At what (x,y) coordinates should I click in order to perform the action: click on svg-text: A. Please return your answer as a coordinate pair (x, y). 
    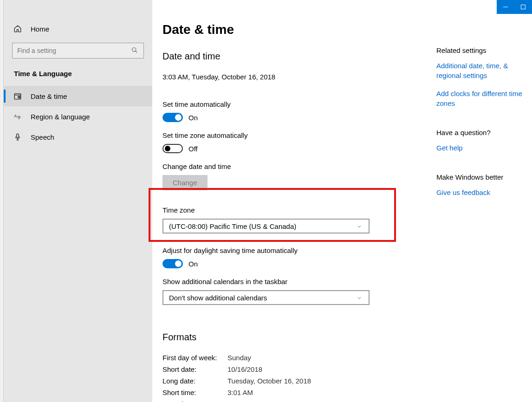
    Looking at the image, I should click on (16, 116).